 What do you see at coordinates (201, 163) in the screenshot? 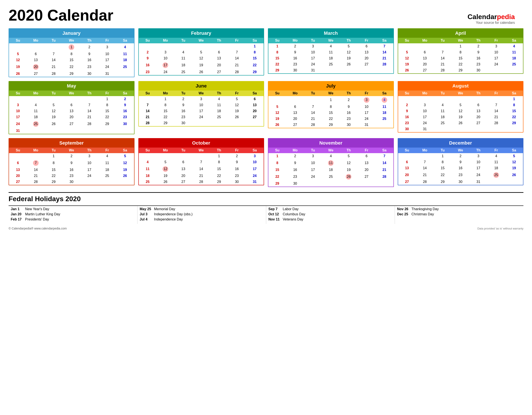
I see `month-oct: OctoberSuMoTuWeThFrSa1234567891011121314…` at bounding box center [201, 163].